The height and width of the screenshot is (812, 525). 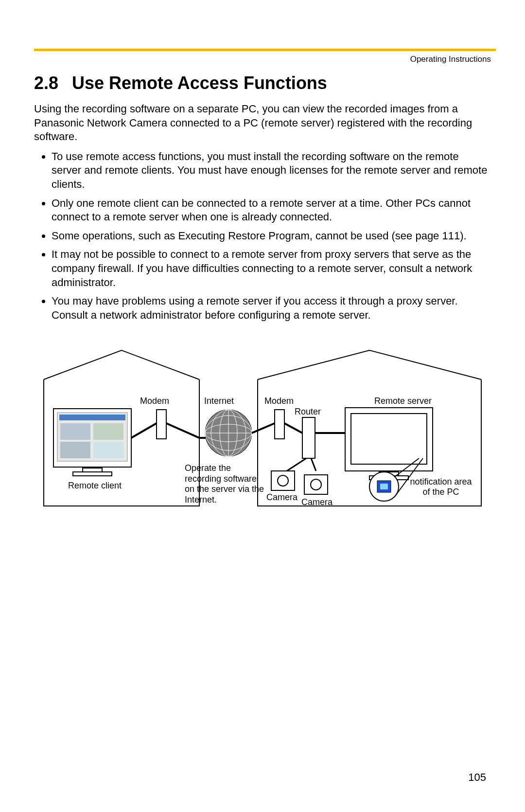 I want to click on internet-globe-icon, so click(x=228, y=433).